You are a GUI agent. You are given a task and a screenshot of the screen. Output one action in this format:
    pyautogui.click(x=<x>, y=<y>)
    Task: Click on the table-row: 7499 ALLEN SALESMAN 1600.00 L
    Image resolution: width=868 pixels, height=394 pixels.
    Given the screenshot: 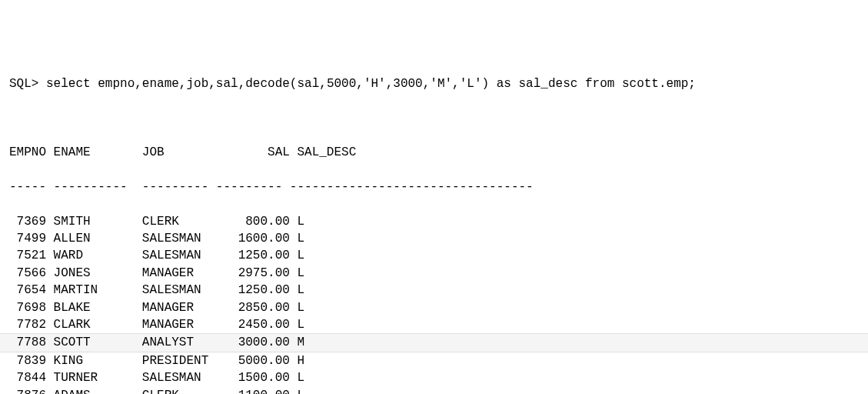 What is the action you would take?
    pyautogui.click(x=434, y=239)
    